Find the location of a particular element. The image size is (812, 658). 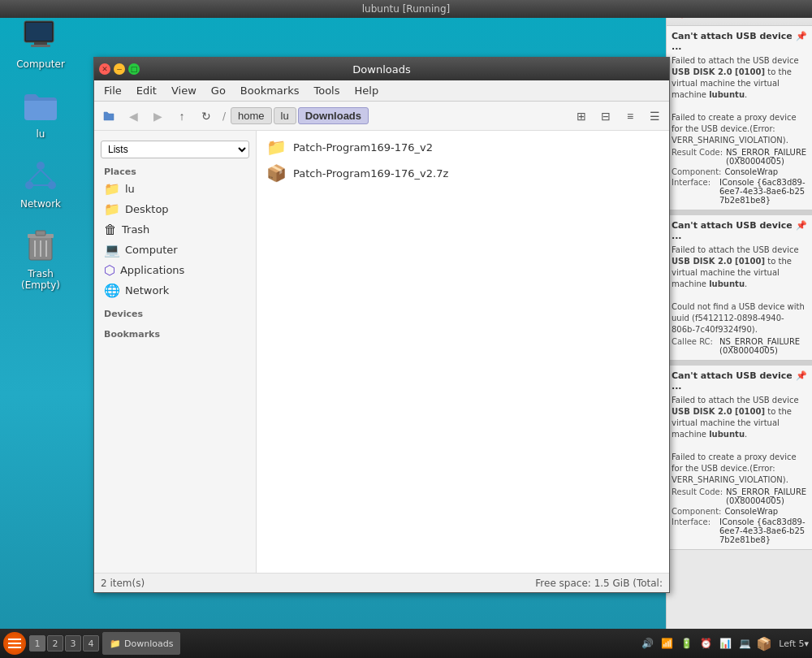

vbox-notif-3-row-2: Interface: IConsole {6ac83d89-6ee7-4e33-… is located at coordinates (739, 531).